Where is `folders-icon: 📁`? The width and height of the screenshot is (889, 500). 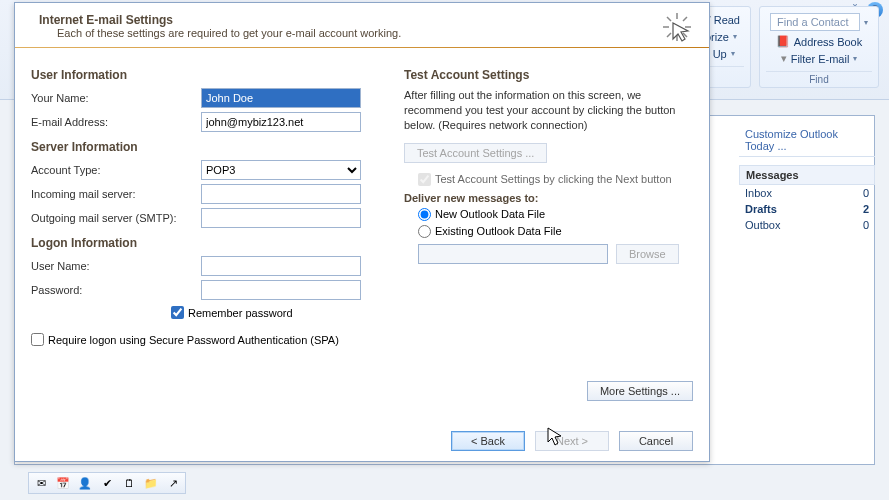
folders-icon: 📁 is located at coordinates (151, 483).